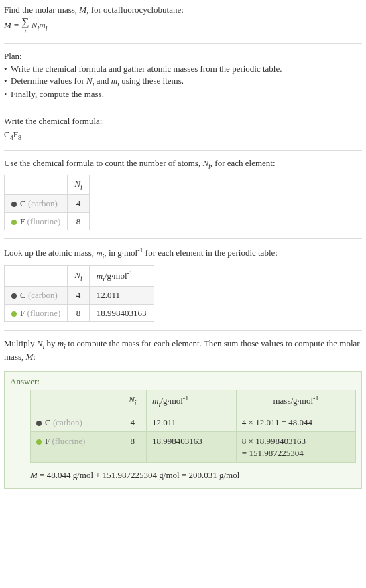 The image size is (366, 588). Describe the element at coordinates (47, 202) in the screenshot. I see `count-table: Ni C (carbon) 4 F (fluorine) 8` at that location.